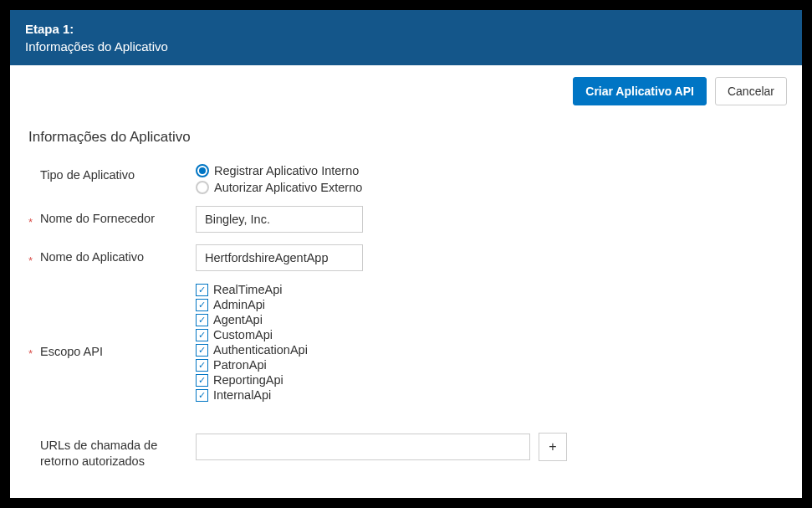 The height and width of the screenshot is (508, 812). Describe the element at coordinates (490, 365) in the screenshot. I see `checkbox-patronapi: ✓ PatronApi` at that location.